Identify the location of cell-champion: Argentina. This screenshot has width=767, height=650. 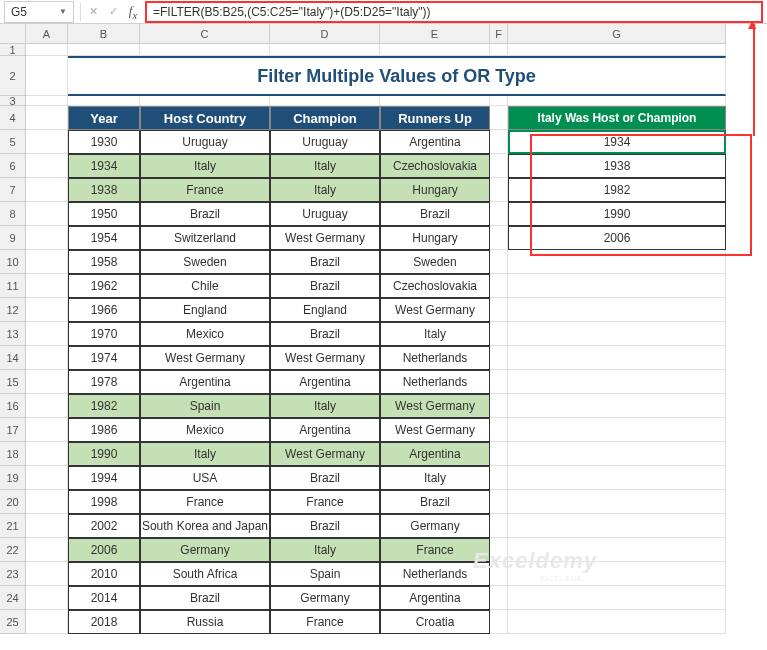
(325, 430).